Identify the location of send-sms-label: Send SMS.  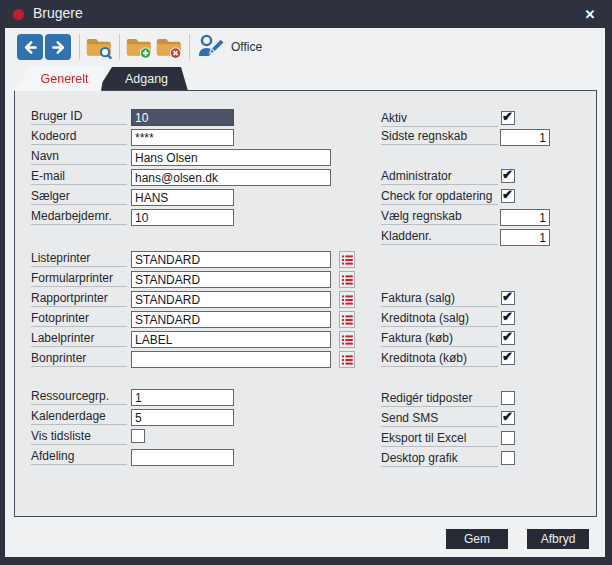
(440, 419).